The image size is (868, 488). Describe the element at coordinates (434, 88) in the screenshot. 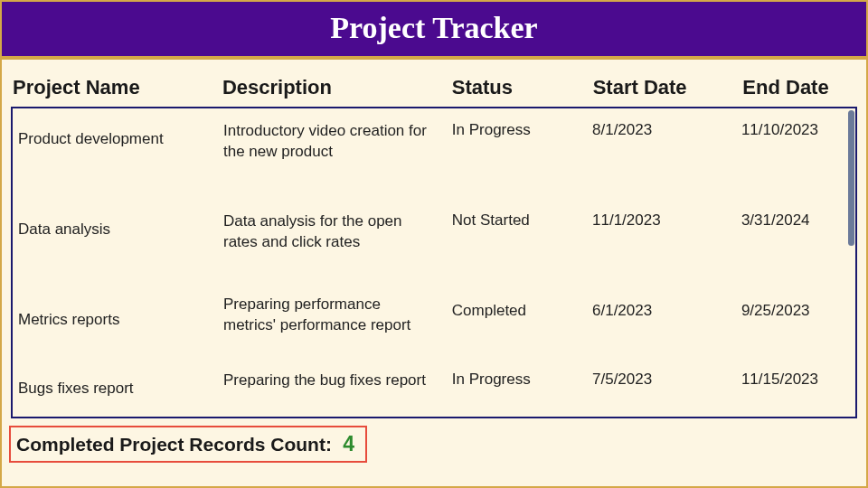

I see `table-header-row: Project Name Description Status Start Da…` at that location.